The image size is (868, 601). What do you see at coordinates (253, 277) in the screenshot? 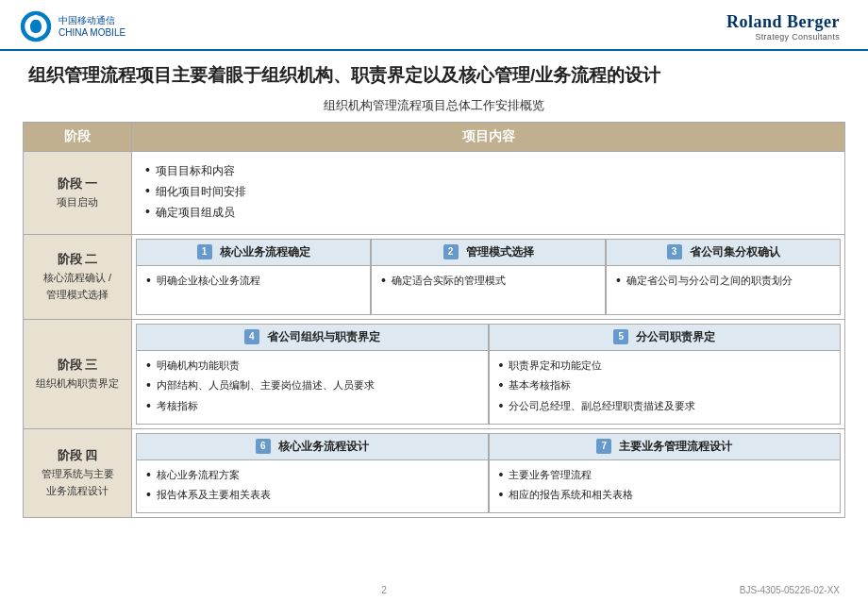
I see `phase2-sub1: 1 核心业务流程确定 • 明确企业核心业务流程` at bounding box center [253, 277].